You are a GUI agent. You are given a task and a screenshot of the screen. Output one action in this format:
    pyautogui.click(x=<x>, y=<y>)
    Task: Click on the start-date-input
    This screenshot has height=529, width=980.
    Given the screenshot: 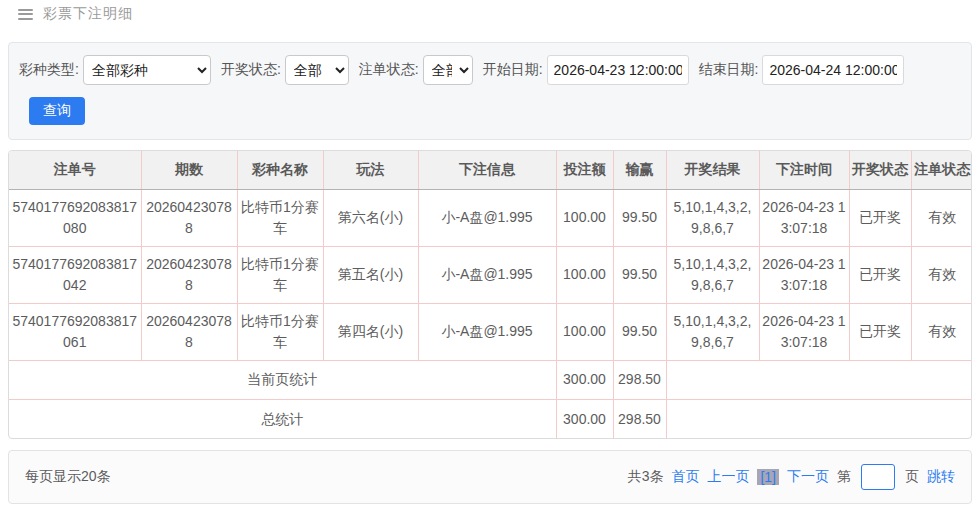 What is the action you would take?
    pyautogui.click(x=618, y=70)
    